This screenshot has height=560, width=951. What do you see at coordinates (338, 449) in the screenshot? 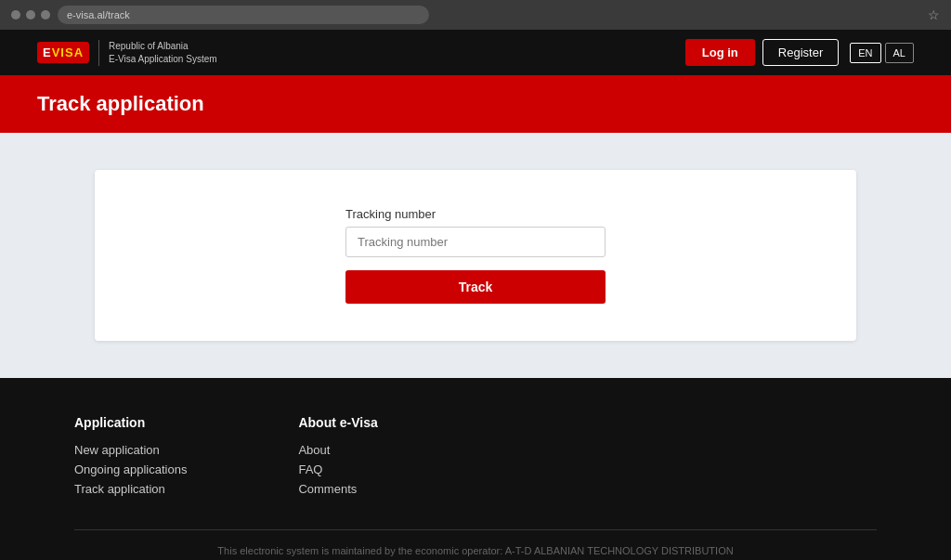
I see `footer-link-about: About` at bounding box center [338, 449].